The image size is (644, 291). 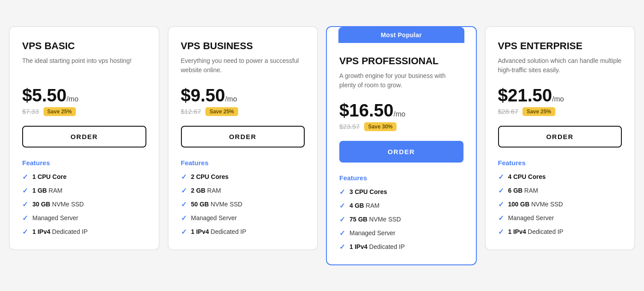 I want to click on feature-item-business-1: ✓ 2 GB RAM, so click(x=243, y=190).